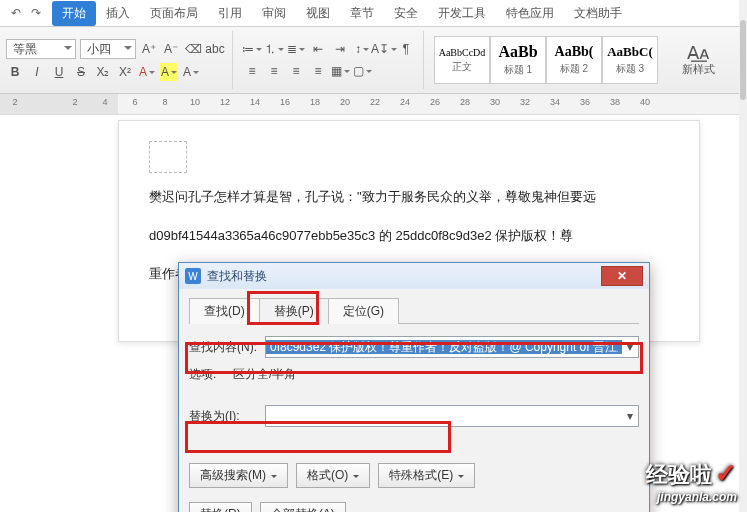  What do you see at coordinates (252, 49) in the screenshot?
I see `bullets-icon: ≔` at bounding box center [252, 49].